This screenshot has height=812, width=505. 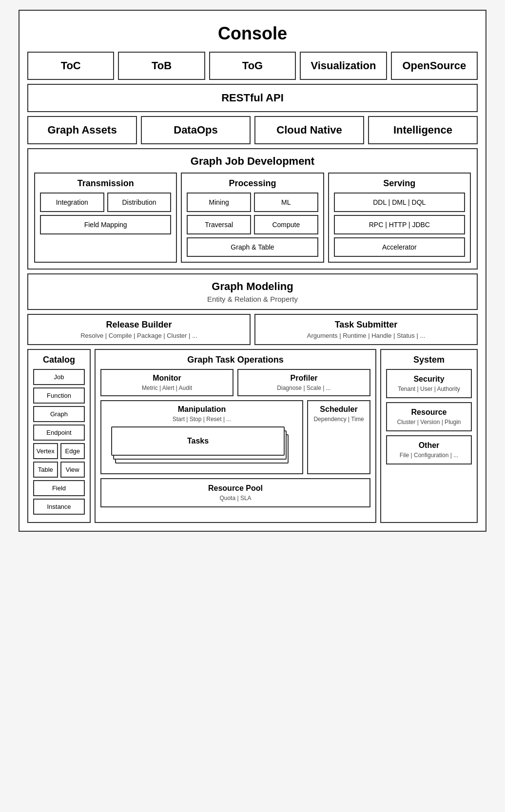 What do you see at coordinates (167, 388) in the screenshot?
I see `monitor-sub: Metric | Alert | Audit` at bounding box center [167, 388].